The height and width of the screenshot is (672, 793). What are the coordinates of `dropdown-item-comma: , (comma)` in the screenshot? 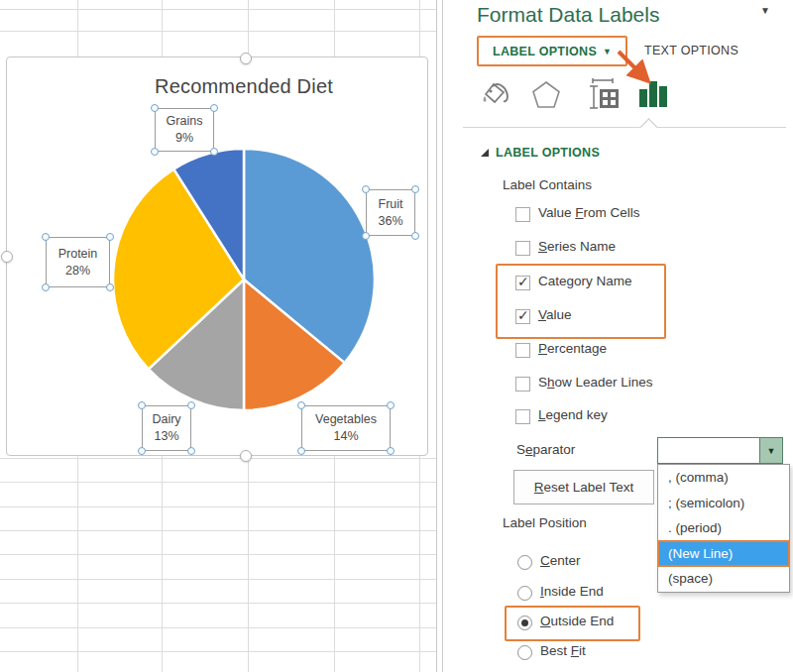 It's located at (724, 478).